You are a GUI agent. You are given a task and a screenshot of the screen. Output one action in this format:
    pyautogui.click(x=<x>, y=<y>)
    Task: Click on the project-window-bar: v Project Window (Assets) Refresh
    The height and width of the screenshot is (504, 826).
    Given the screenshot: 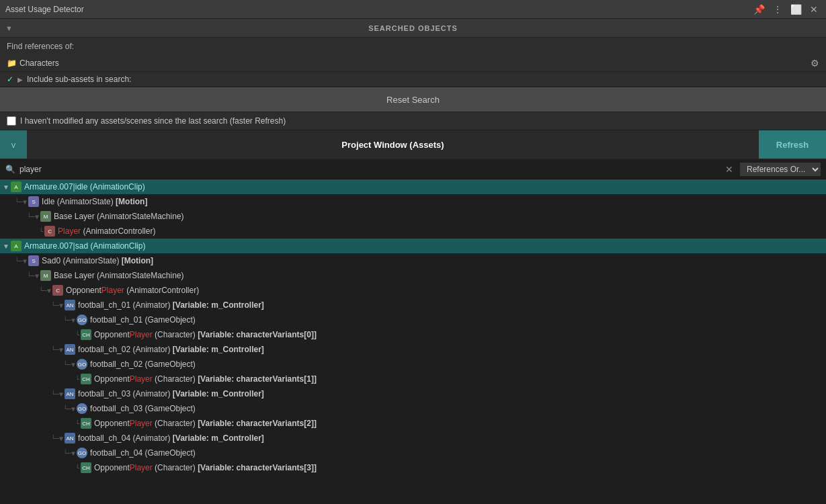 What is the action you would take?
    pyautogui.click(x=413, y=145)
    